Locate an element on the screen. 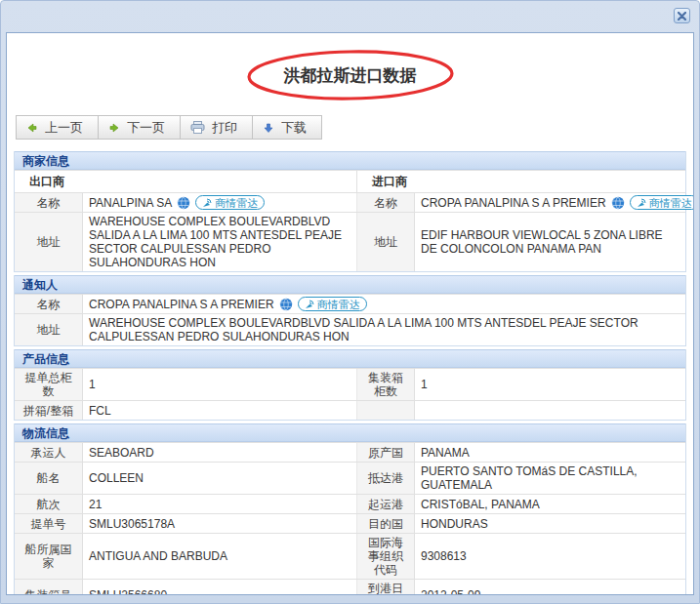 The width and height of the screenshot is (700, 604). merchant-address-row: 地址 WAREHOUSE COMPLEX BOULEVARDBLVD SALID… is located at coordinates (350, 242).